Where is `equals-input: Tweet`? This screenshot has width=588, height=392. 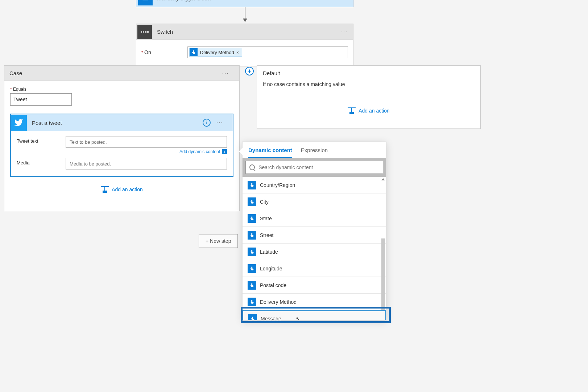 equals-input: Tweet is located at coordinates (41, 99).